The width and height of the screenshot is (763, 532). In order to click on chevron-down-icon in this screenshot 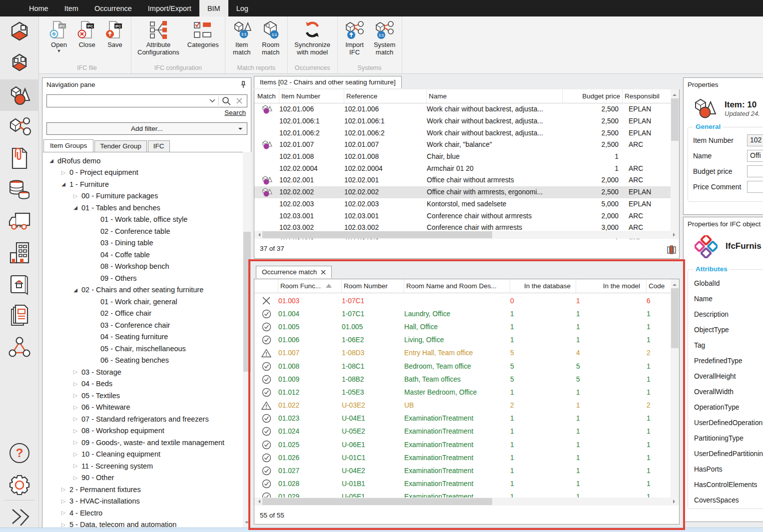, I will do `click(212, 101)`.